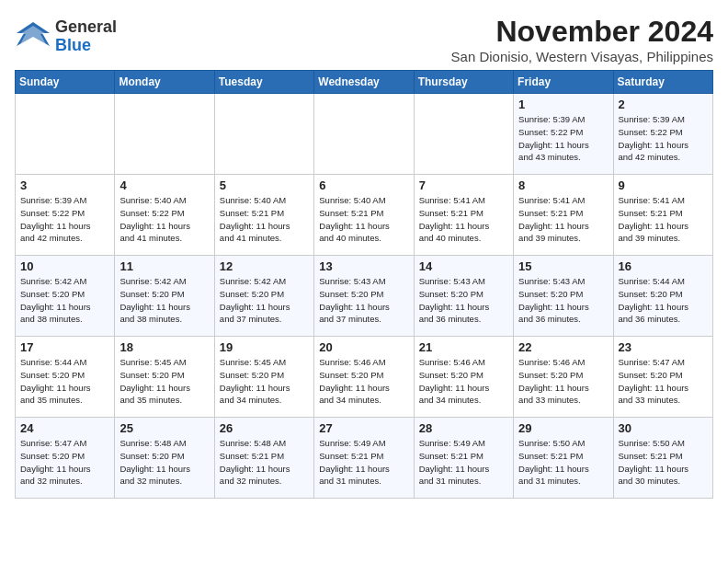 This screenshot has height=563, width=728. I want to click on day-number: 29, so click(563, 429).